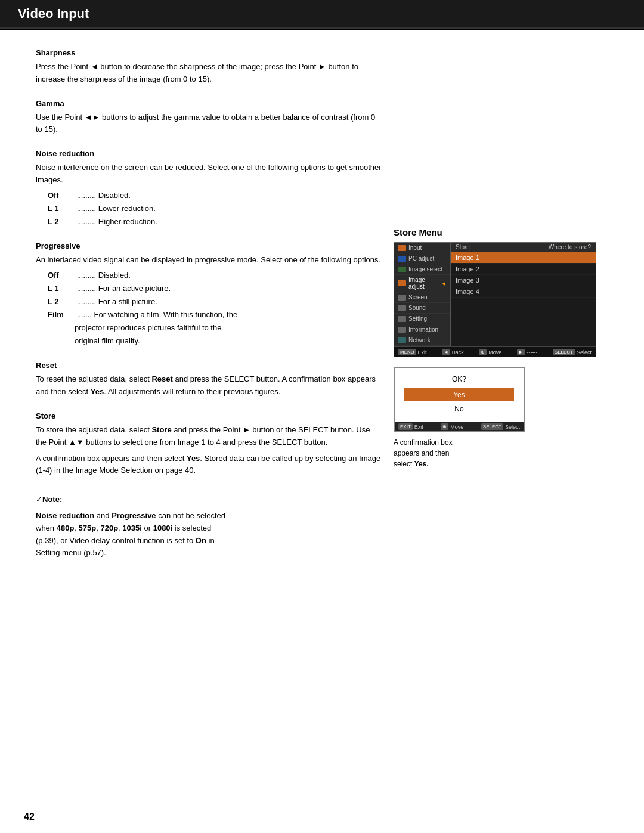 The height and width of the screenshot is (833, 644). Describe the element at coordinates (215, 302) in the screenshot. I see `list-item: L 2 ......... For a still picture.` at that location.